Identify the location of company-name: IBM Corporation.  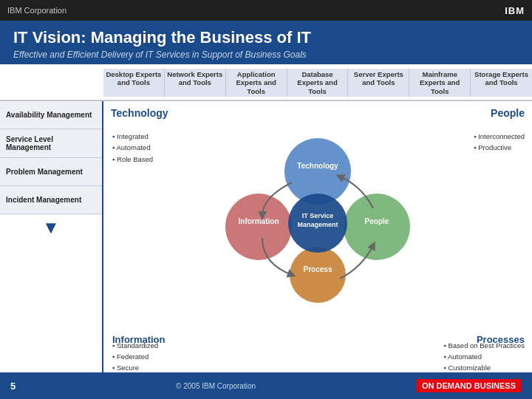
(37, 10).